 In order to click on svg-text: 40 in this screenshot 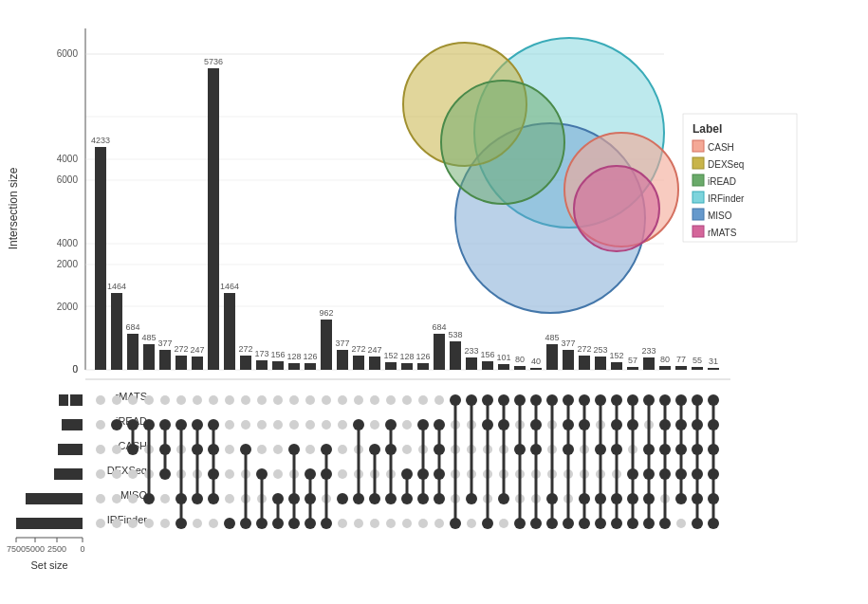, I will do `click(536, 361)`.